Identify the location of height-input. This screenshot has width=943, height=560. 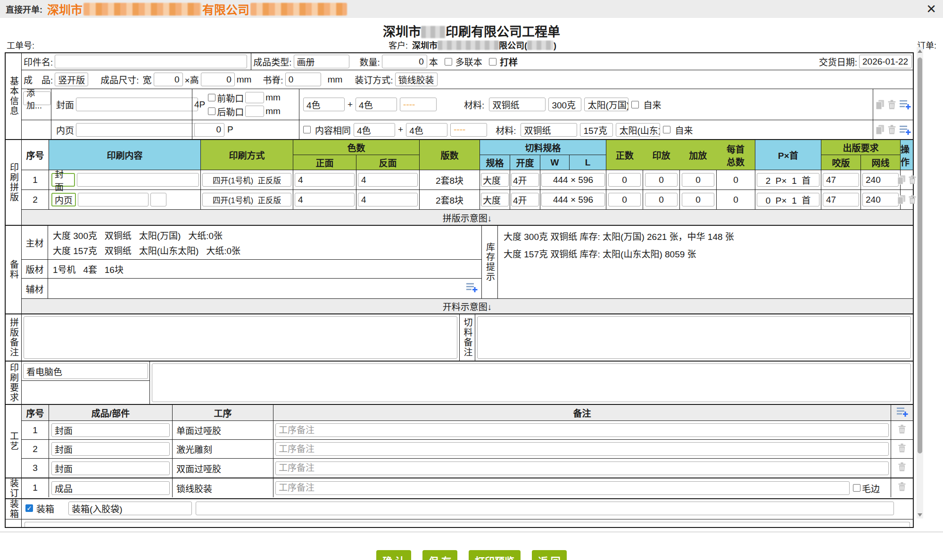
(218, 79).